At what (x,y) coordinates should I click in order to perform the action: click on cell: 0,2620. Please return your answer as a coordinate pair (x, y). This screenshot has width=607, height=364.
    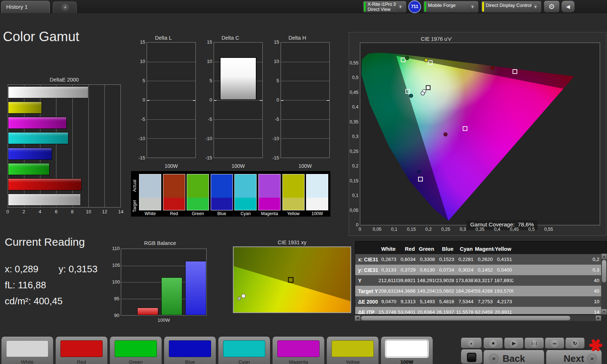
    Looking at the image, I should click on (485, 259).